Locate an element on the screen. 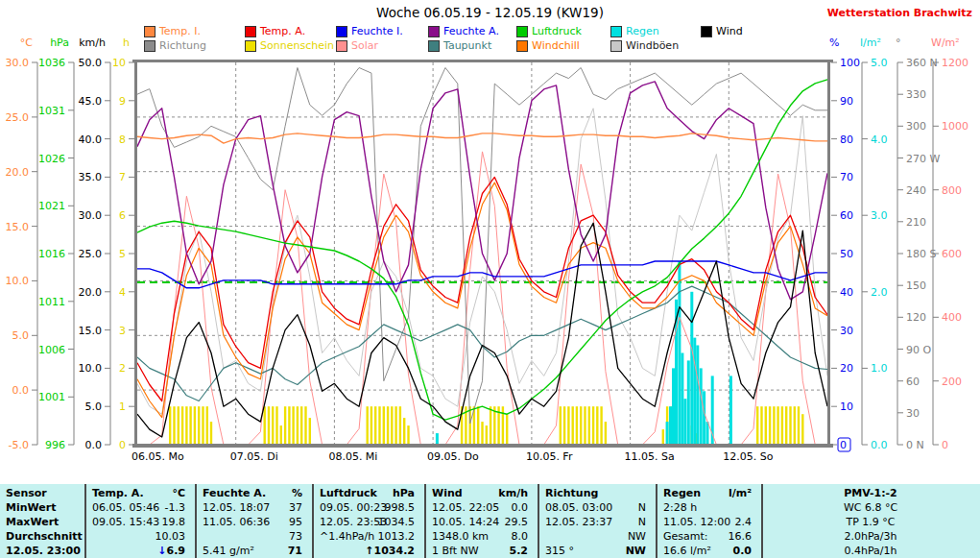 This screenshot has height=558, width=980. axis-tick-label-hpa: 1021 is located at coordinates (52, 206).